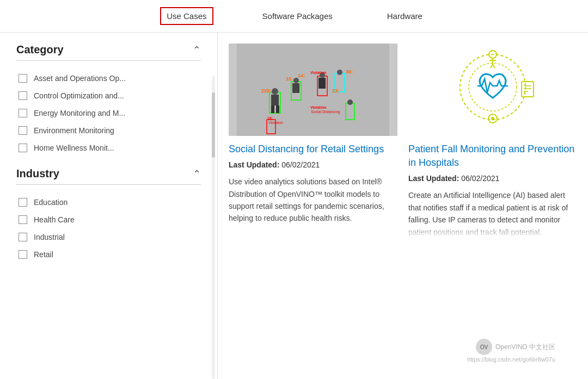 The width and height of the screenshot is (588, 379). Describe the element at coordinates (23, 220) in the screenshot. I see `checkbox-healthcare` at that location.